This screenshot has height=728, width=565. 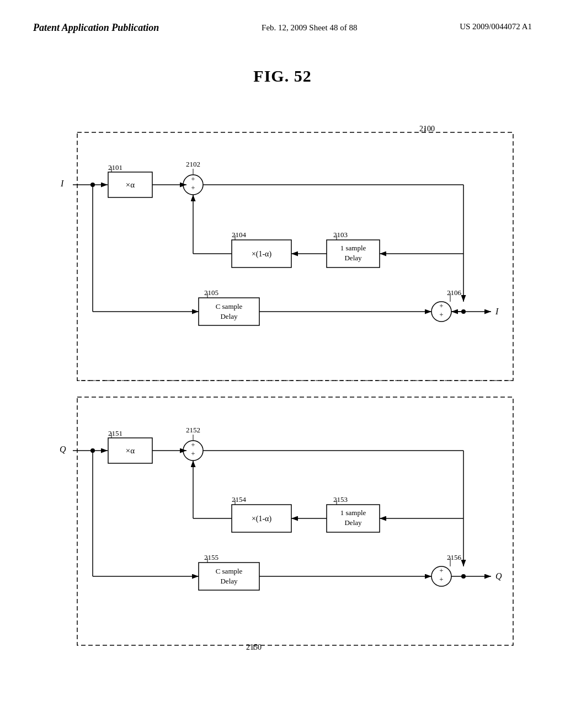 I want to click on svg-text: 2104, so click(x=239, y=235).